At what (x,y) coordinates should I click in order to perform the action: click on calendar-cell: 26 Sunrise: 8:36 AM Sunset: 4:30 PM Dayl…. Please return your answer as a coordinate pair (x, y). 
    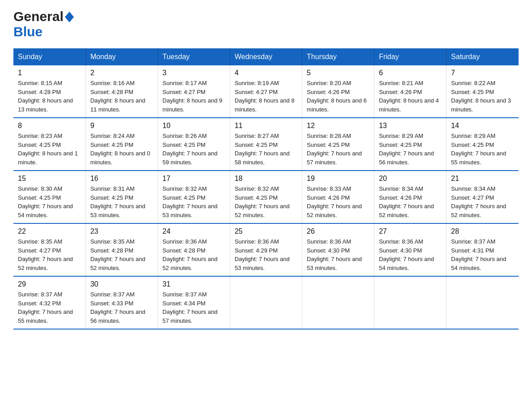
    Looking at the image, I should click on (339, 250).